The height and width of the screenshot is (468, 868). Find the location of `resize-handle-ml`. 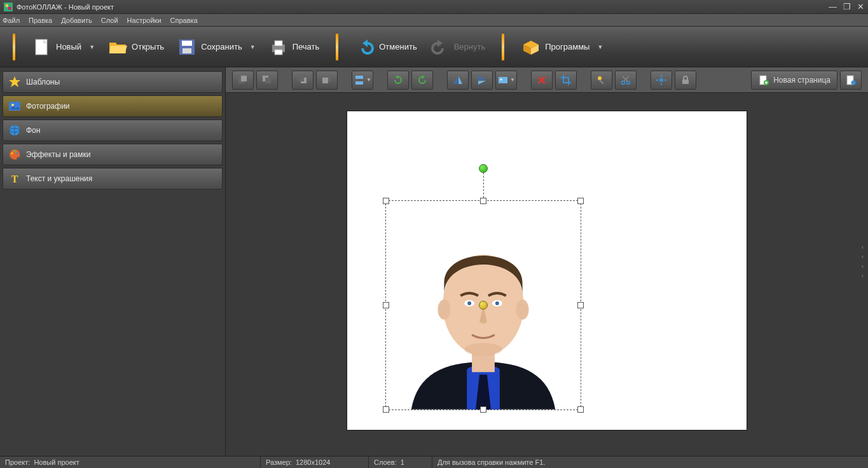

resize-handle-ml is located at coordinates (386, 305).